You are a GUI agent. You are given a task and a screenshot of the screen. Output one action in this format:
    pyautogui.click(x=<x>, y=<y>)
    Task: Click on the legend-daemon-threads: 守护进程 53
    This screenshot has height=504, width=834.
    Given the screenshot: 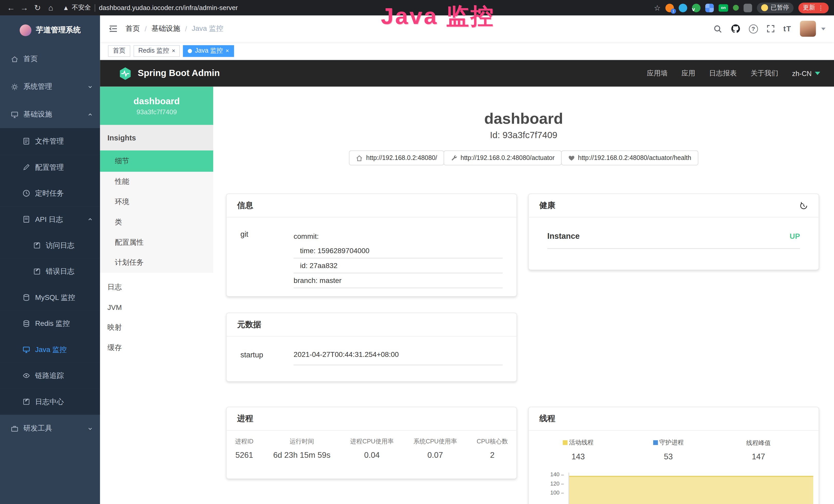 What is the action you would take?
    pyautogui.click(x=668, y=449)
    